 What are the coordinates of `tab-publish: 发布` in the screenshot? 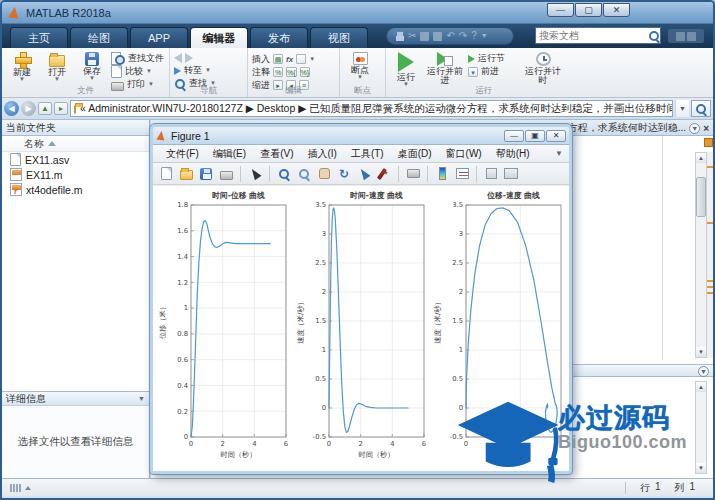 It's located at (279, 38).